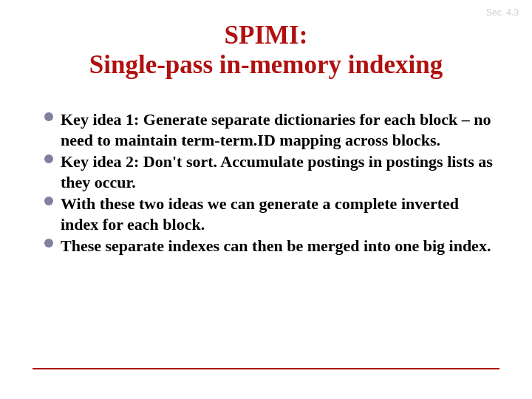  Describe the element at coordinates (266, 65) in the screenshot. I see `title-line-2: Single-pass in-memory indexing` at that location.